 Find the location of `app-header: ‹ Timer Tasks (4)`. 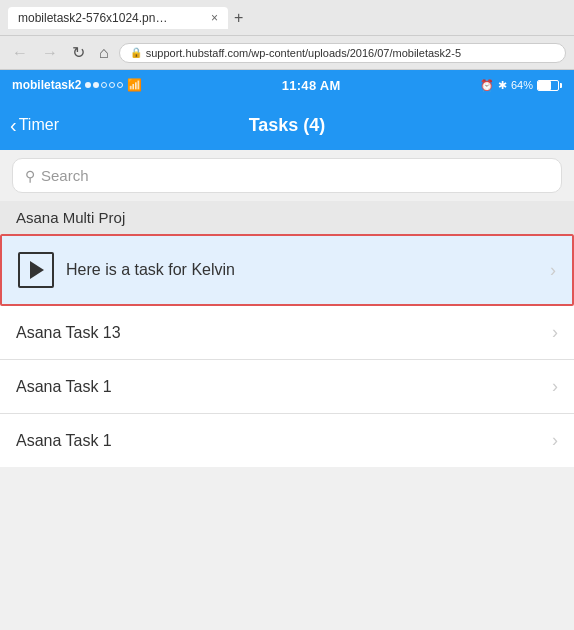

app-header: ‹ Timer Tasks (4) is located at coordinates (287, 125).